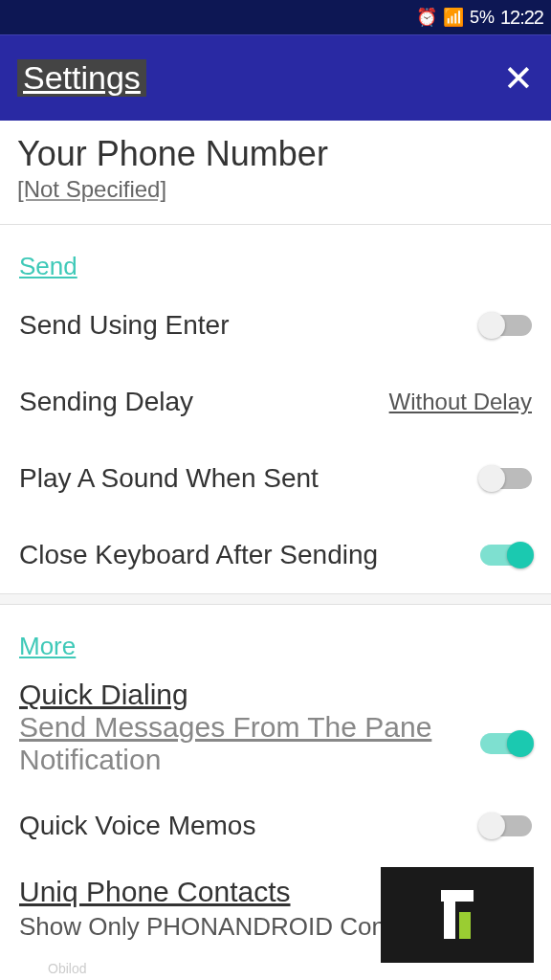 This screenshot has width=551, height=980. I want to click on status-time: 12:22, so click(522, 17).